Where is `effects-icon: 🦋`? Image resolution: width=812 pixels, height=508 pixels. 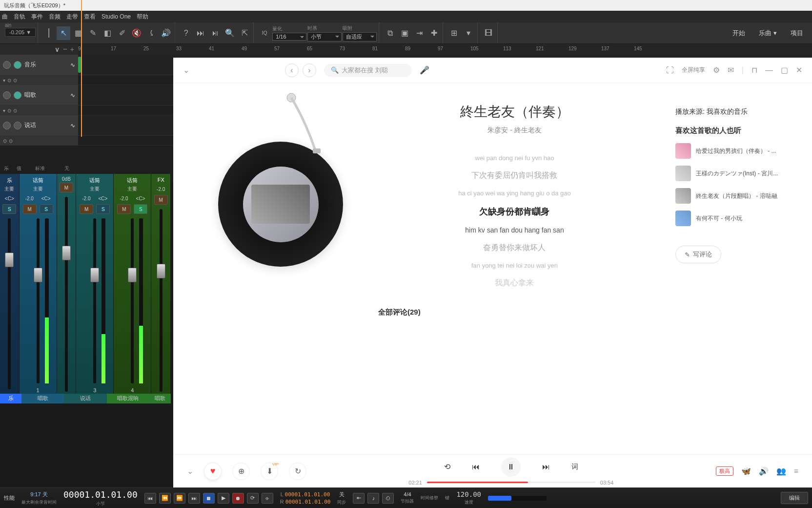 effects-icon: 🦋 is located at coordinates (746, 471).